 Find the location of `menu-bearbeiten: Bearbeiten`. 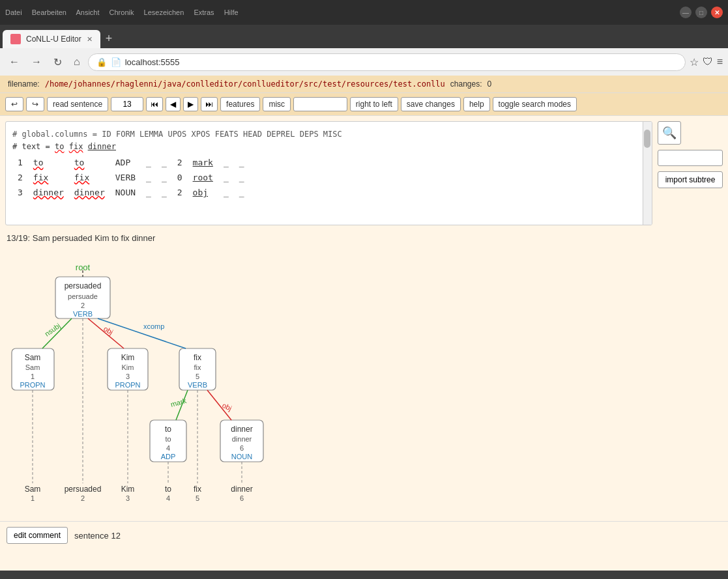

menu-bearbeiten: Bearbeiten is located at coordinates (50, 12).